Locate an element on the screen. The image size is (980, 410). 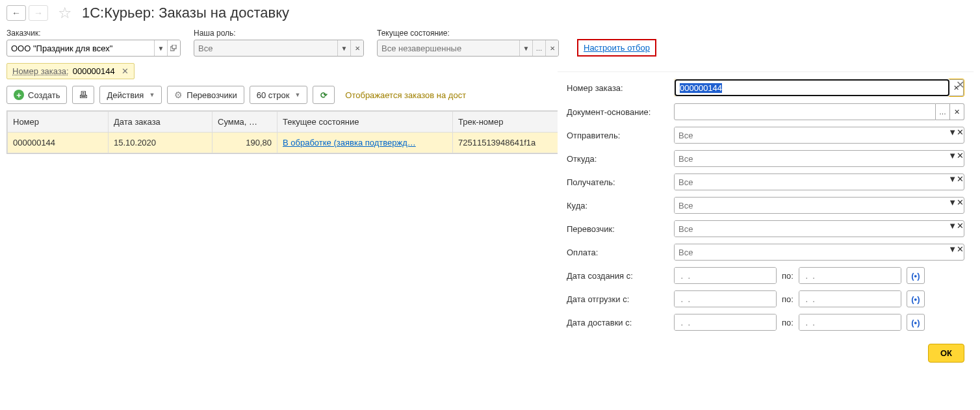
sender-clear-icon: ✕ is located at coordinates (961, 135).